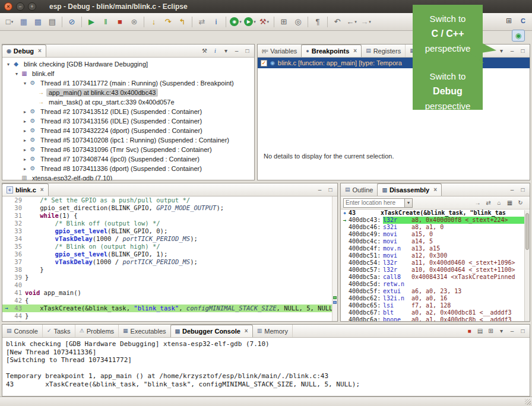 Image resolution: width=532 pixels, height=406 pixels. What do you see at coordinates (337, 22) in the screenshot?
I see `last-edit-location-button: ↶` at bounding box center [337, 22].